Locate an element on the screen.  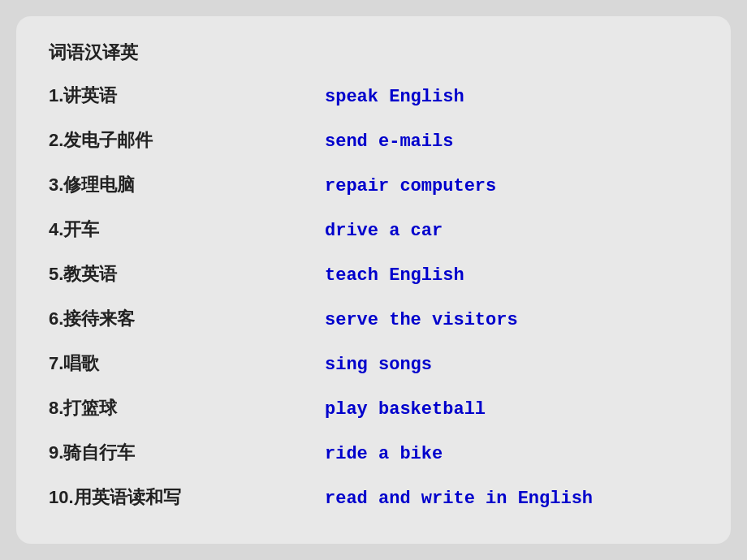
chinese-text: 5.教英语 is located at coordinates (187, 274).